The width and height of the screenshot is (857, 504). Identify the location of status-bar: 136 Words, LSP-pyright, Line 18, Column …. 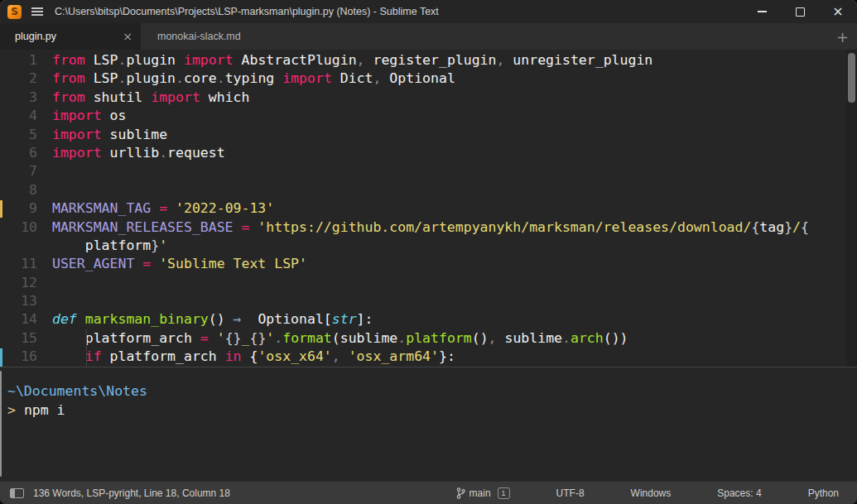
(429, 492).